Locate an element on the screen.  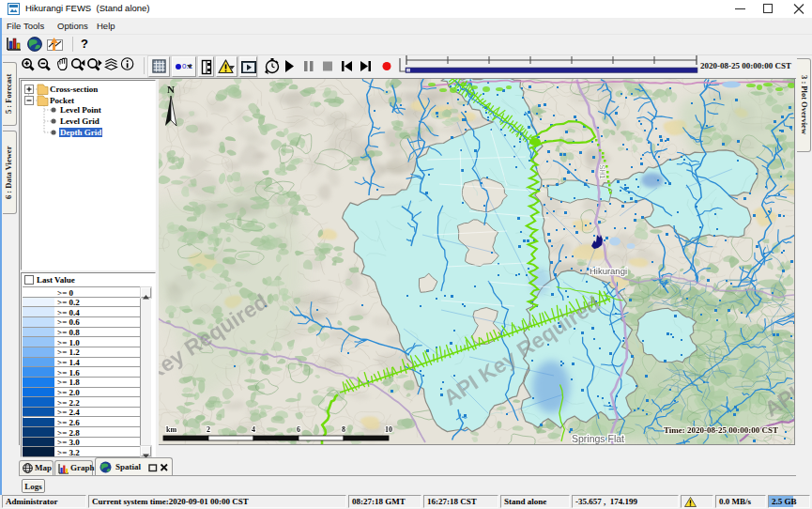
svg-text: 6 is located at coordinates (299, 430).